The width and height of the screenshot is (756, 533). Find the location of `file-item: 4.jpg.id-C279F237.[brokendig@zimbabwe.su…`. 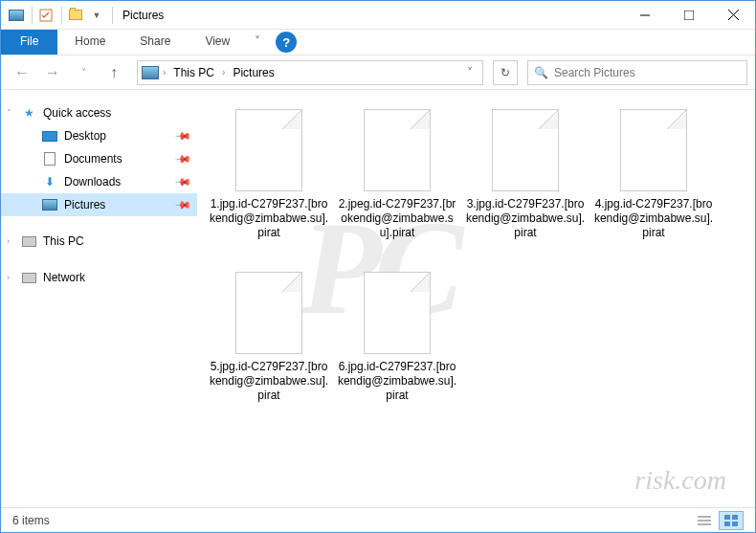

file-item: 4.jpg.id-C279F237.[brokendig@zimbabwe.su… is located at coordinates (654, 183).